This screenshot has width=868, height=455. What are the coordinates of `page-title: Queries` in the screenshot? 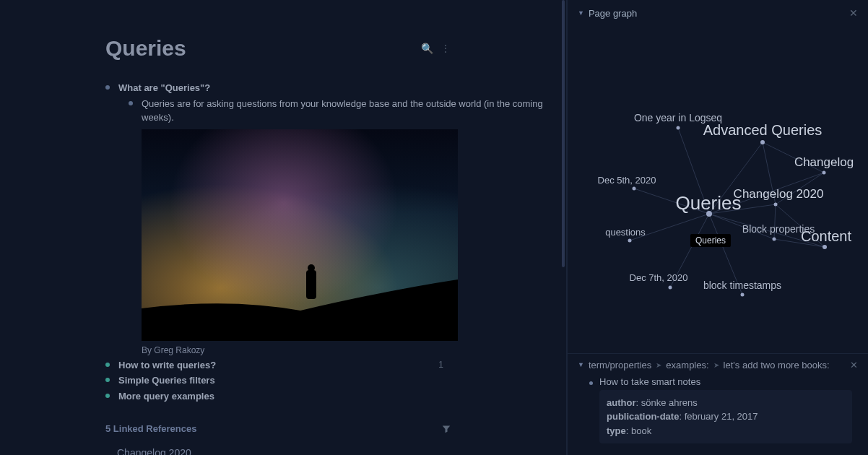 It's located at (146, 48).